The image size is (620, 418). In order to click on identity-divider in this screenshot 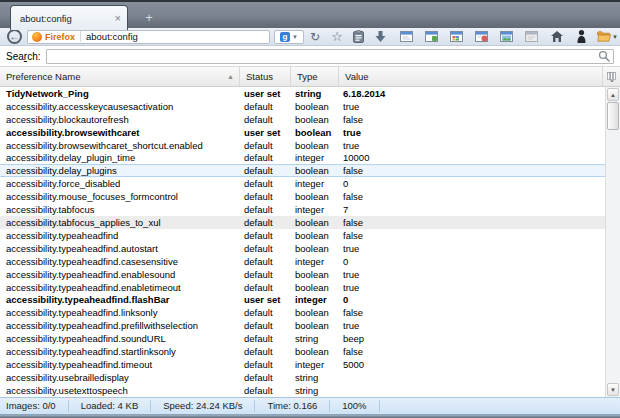, I will do `click(80, 36)`.